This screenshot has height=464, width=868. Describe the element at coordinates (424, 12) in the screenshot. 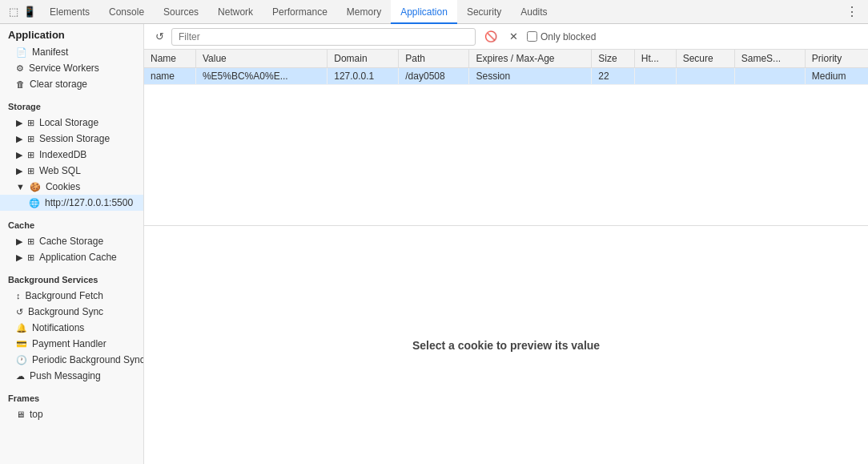

I see `tab-application: Application` at that location.